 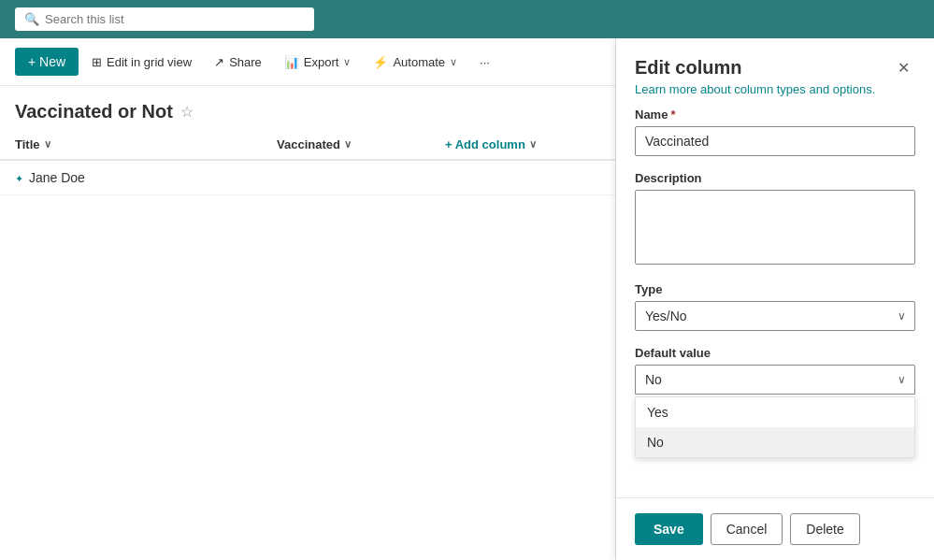 I want to click on list-title: Vaccinated or Not, so click(x=93, y=112).